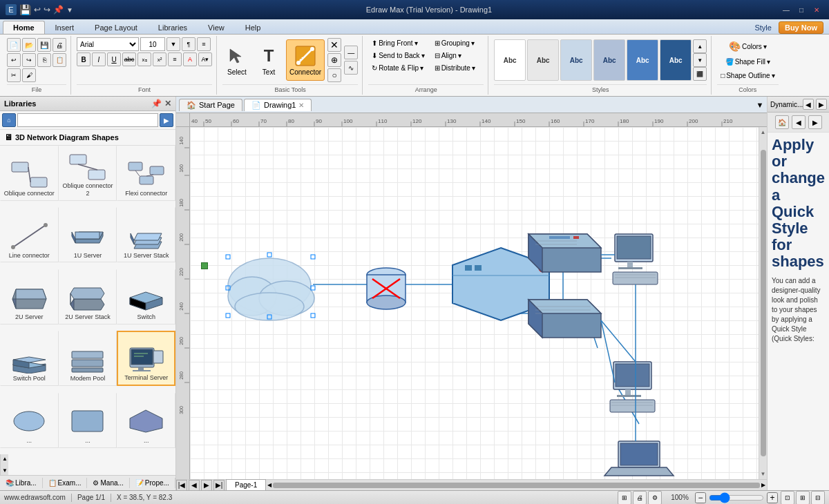 The width and height of the screenshot is (829, 504). I want to click on drawing1-close: ✕, so click(301, 105).